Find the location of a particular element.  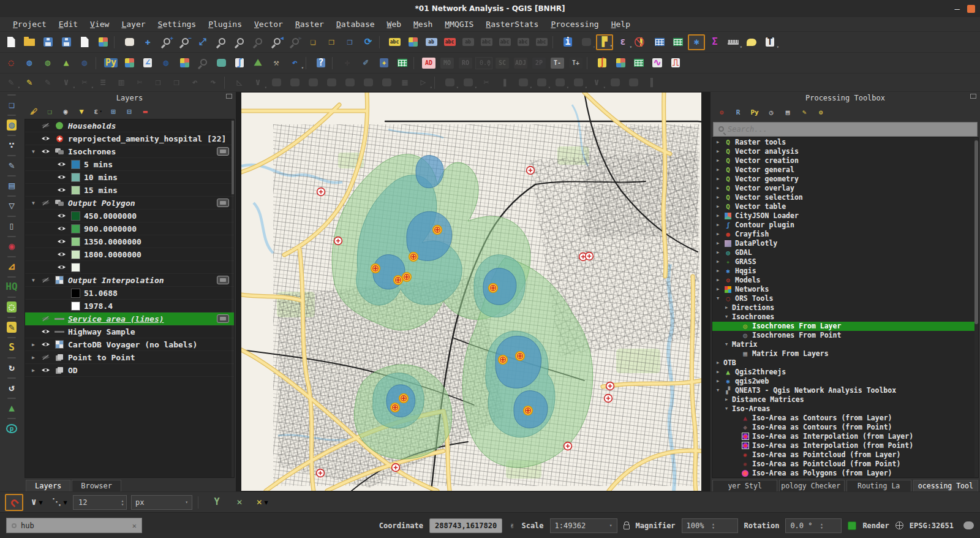

panel-tab-layers: Layers is located at coordinates (48, 485).